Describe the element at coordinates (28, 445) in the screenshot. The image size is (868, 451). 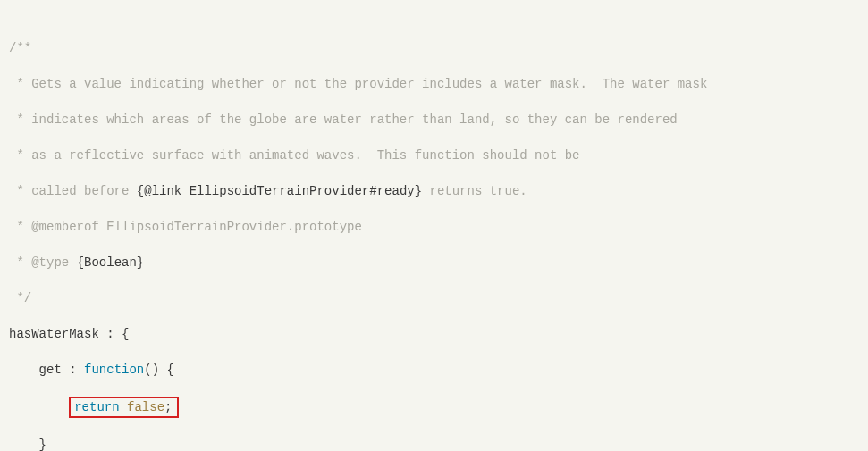
I see `brace-close: }` at that location.